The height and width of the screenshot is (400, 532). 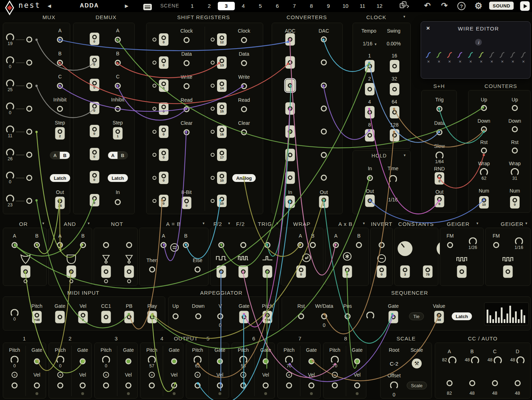 I want to click on wrap-out-port: 0, so click(x=301, y=272).